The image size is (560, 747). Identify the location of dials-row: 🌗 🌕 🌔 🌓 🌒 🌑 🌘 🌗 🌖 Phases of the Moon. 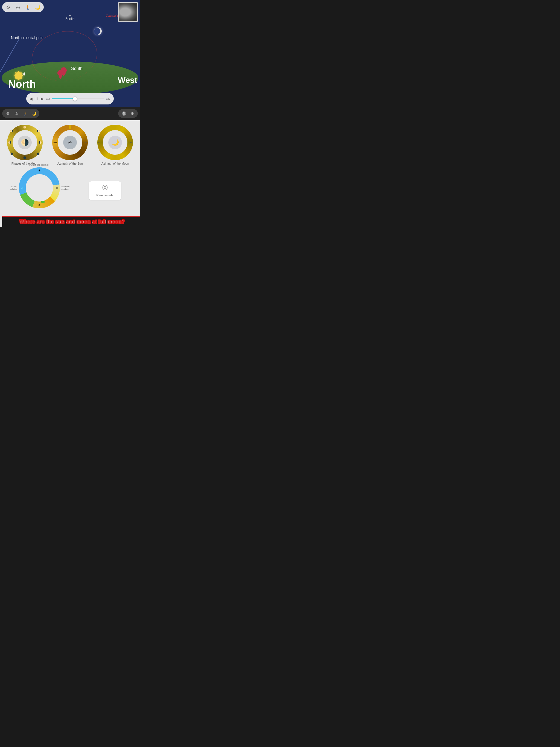
(70, 145).